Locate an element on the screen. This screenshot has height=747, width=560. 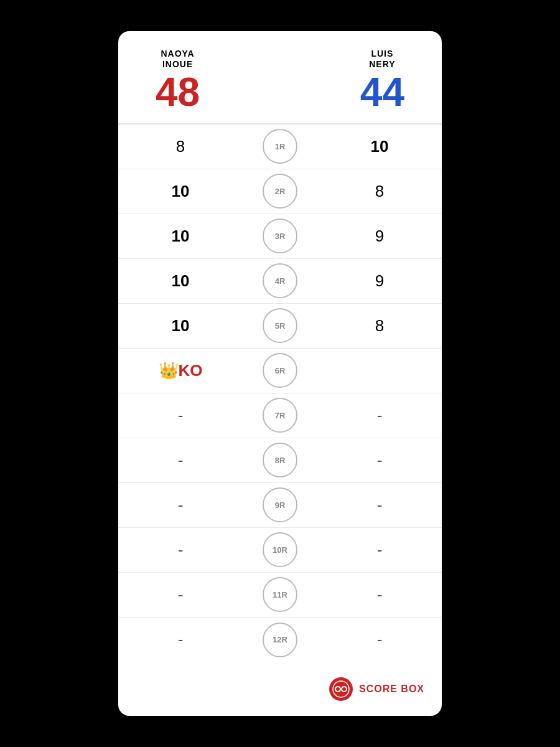
round-row: 👑KO6R is located at coordinates (280, 371).